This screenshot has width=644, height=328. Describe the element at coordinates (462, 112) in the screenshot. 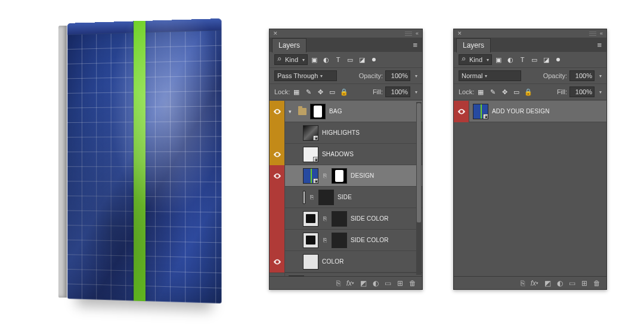

I see `eye-icon` at that location.